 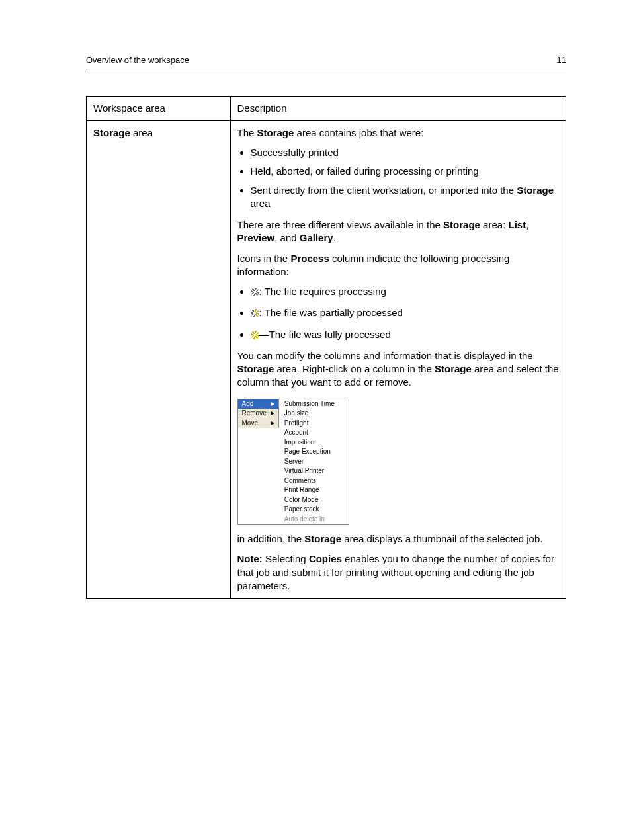 I want to click on menu-item: Print Range, so click(x=314, y=491).